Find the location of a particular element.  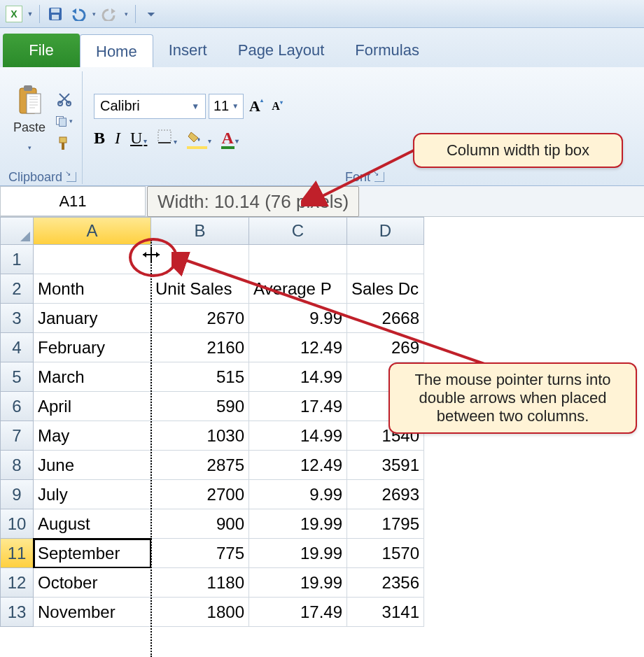

select-all-corner is located at coordinates (17, 231).